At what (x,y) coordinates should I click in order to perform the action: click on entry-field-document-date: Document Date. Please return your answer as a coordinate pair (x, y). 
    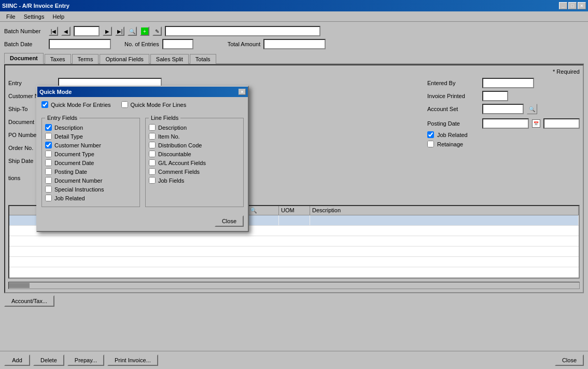
    Looking at the image, I should click on (91, 163).